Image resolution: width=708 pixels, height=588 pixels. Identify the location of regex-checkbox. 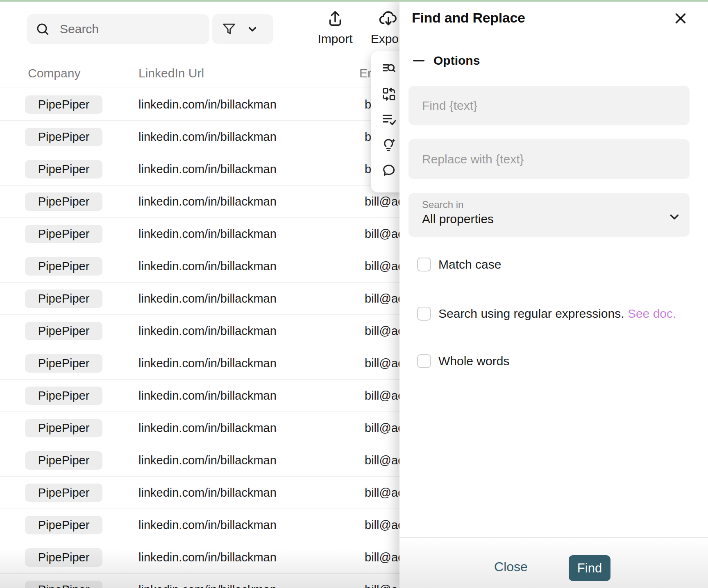
(424, 314).